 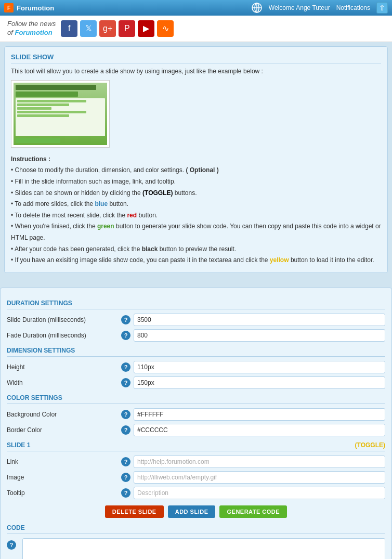 What do you see at coordinates (64, 383) in the screenshot?
I see `width-label: Width` at bounding box center [64, 383].